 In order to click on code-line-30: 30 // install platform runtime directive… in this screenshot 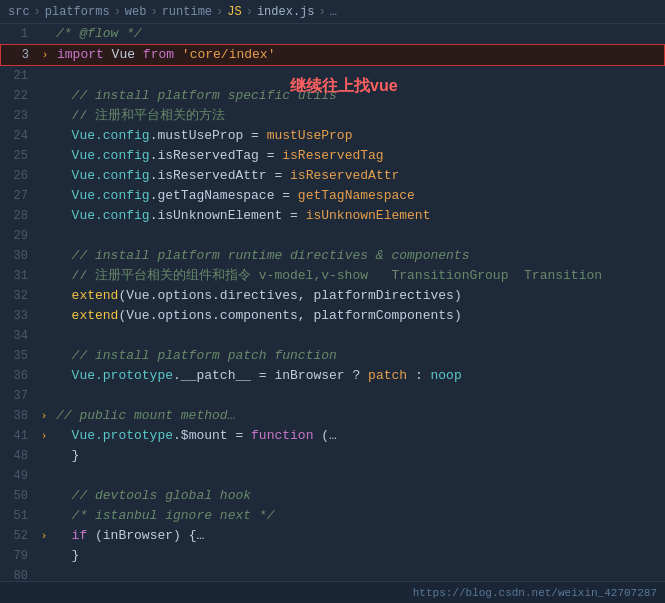, I will do `click(332, 256)`.